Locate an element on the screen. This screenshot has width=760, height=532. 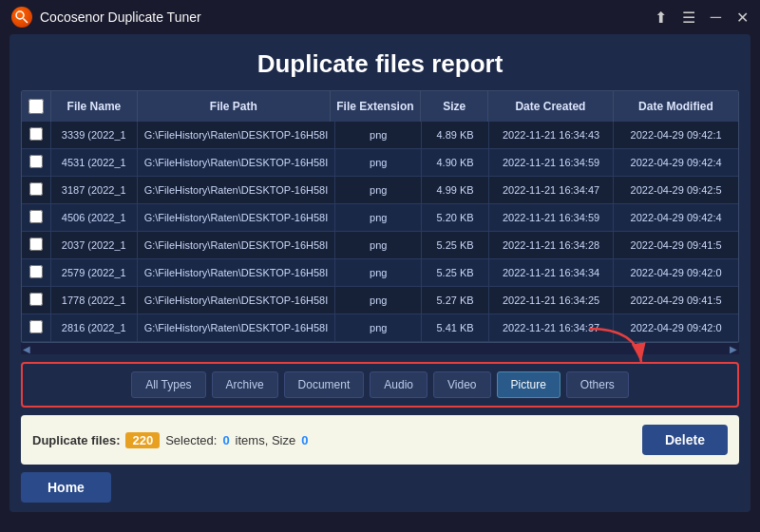
filter-btn-archive: Archive is located at coordinates (245, 385).